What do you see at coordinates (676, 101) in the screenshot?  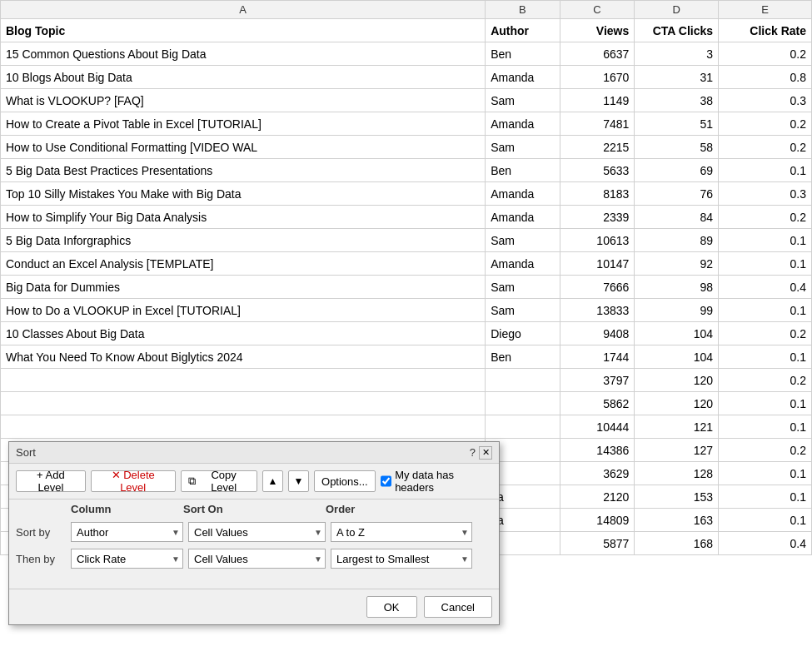 I see `cell-r3-c4: 38` at bounding box center [676, 101].